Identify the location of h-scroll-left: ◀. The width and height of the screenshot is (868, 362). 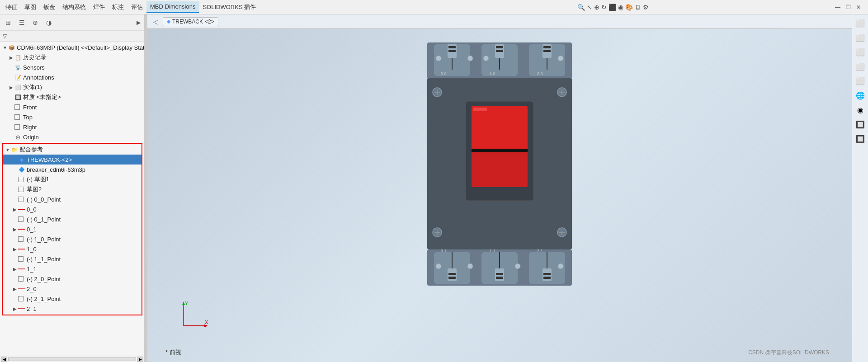
(4, 359).